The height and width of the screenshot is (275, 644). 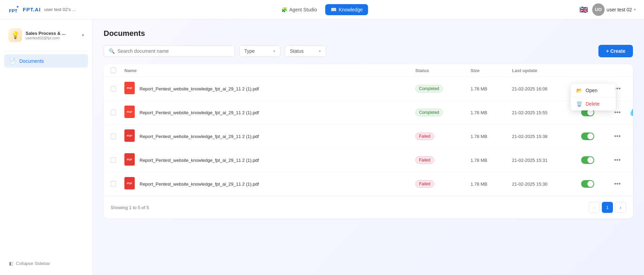 What do you see at coordinates (25, 10) in the screenshot?
I see `logo: FPT ✦ FPT.AI` at bounding box center [25, 10].